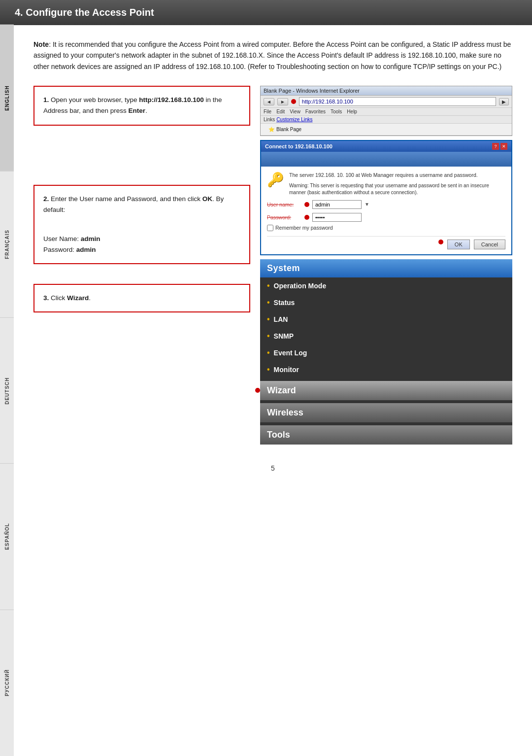 The height and width of the screenshot is (756, 532). I want to click on wizard-button: Wizard, so click(386, 390).